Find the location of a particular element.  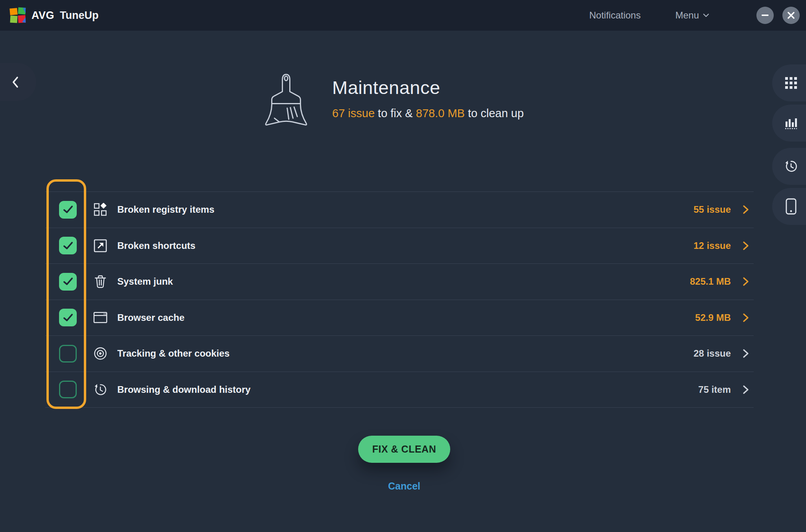

mobile-phone-icon is located at coordinates (791, 206).